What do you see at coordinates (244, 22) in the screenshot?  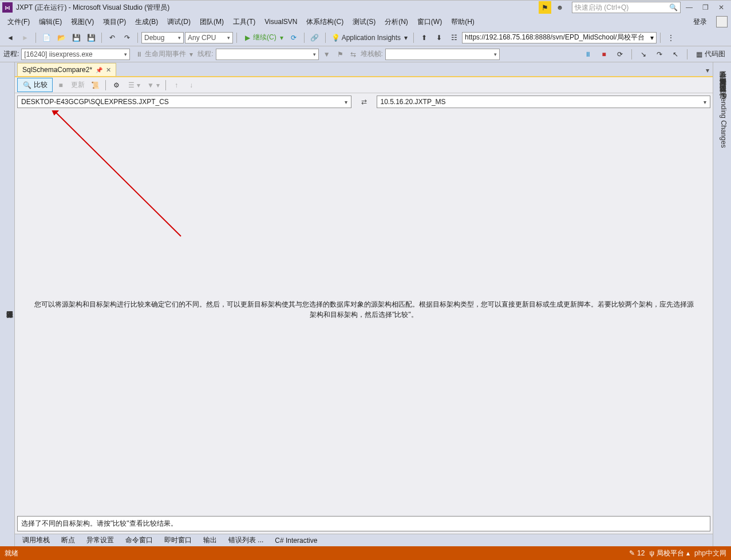 I see `menu-tools: 工具(T)` at bounding box center [244, 22].